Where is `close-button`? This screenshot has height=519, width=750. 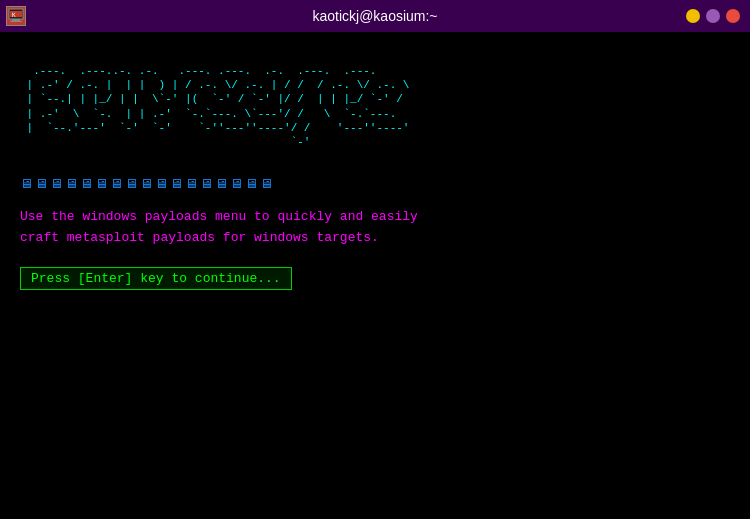 close-button is located at coordinates (733, 16).